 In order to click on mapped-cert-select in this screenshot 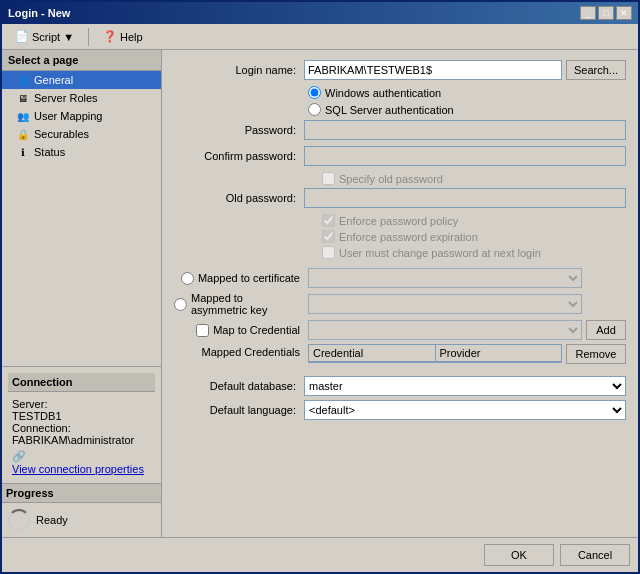, I will do `click(445, 278)`.